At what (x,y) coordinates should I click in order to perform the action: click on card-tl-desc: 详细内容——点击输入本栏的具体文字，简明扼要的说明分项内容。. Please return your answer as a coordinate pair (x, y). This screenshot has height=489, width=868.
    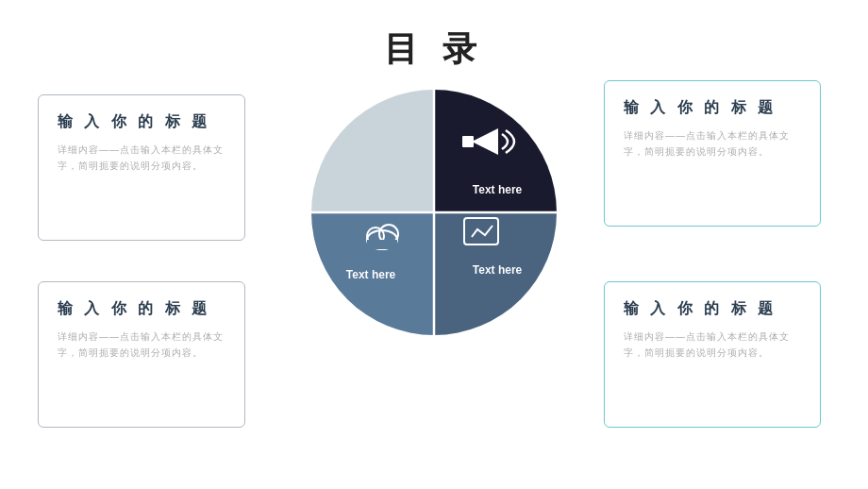
    Looking at the image, I should click on (142, 158).